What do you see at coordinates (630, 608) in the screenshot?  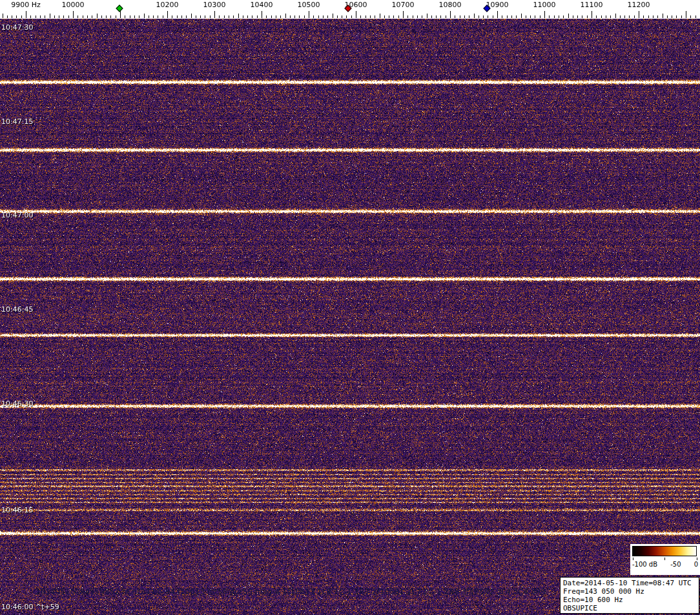 I see `info-station-name: OBSUPICE` at bounding box center [630, 608].